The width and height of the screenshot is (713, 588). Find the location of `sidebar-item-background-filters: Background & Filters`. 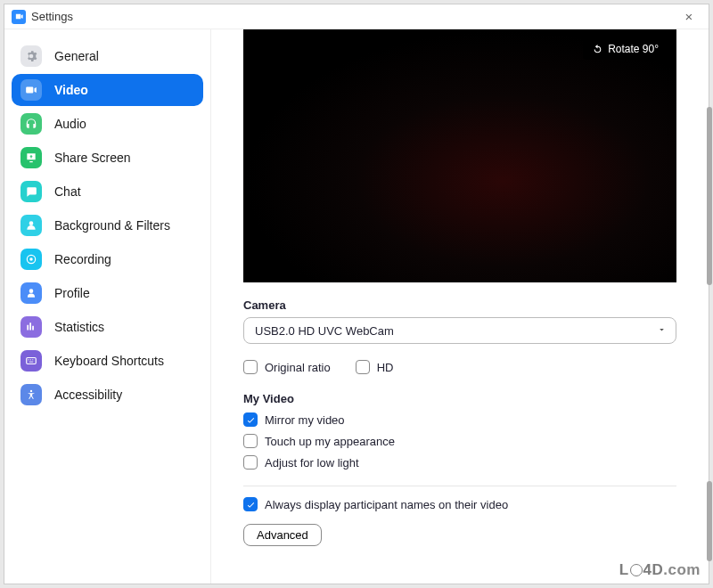

sidebar-item-background-filters: Background & Filters is located at coordinates (107, 225).